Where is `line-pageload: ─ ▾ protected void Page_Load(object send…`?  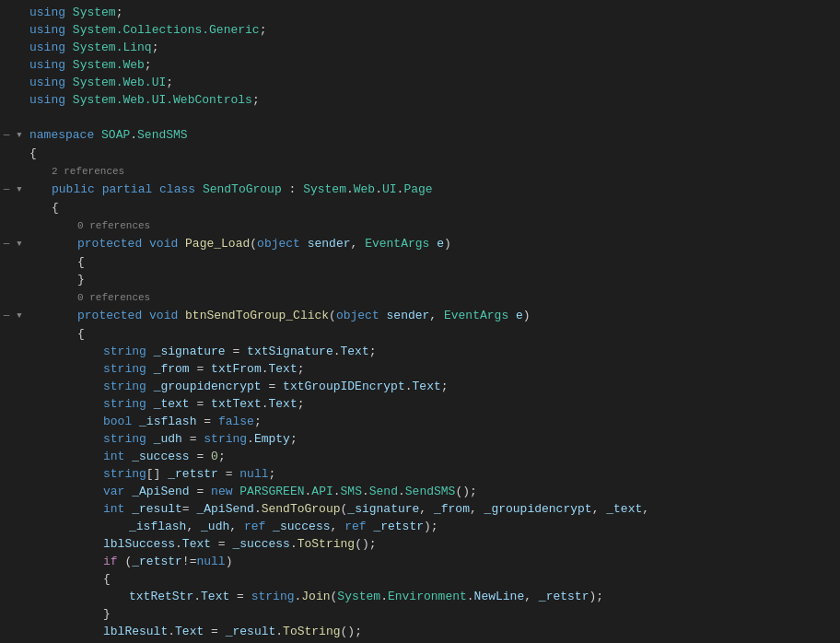 line-pageload: ─ ▾ protected void Page_Load(object send… is located at coordinates (420, 244).